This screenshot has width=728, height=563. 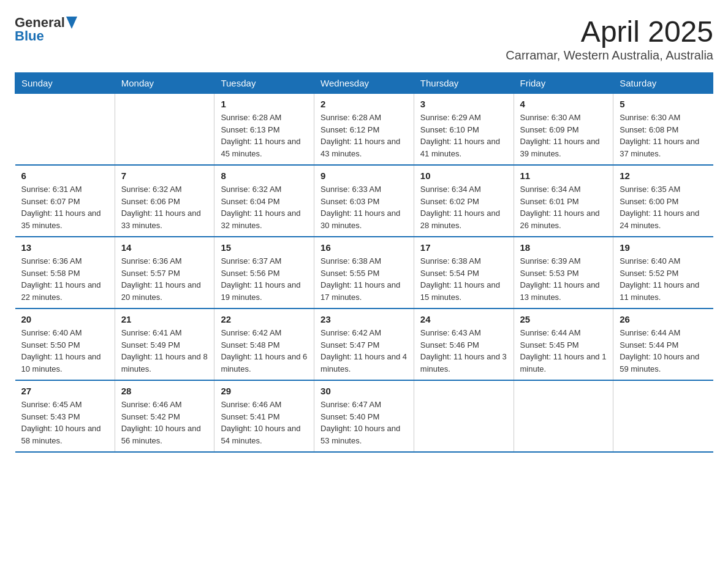 I want to click on page-header: General Blue April 2025 Carramar, Wester…, so click(x=364, y=39).